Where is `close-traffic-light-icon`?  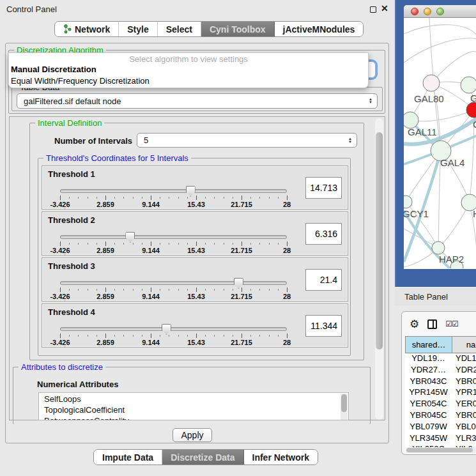
close-traffic-light-icon is located at coordinates (415, 12).